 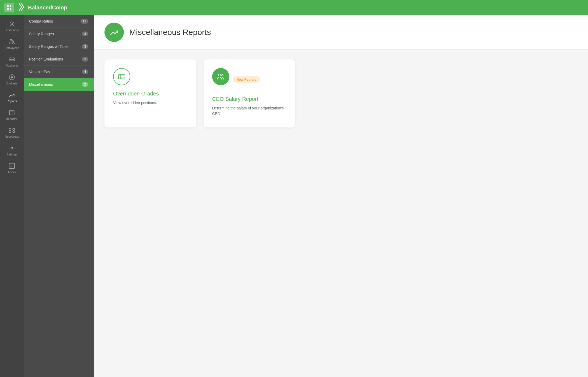 I want to click on logo-icon, so click(x=22, y=8).